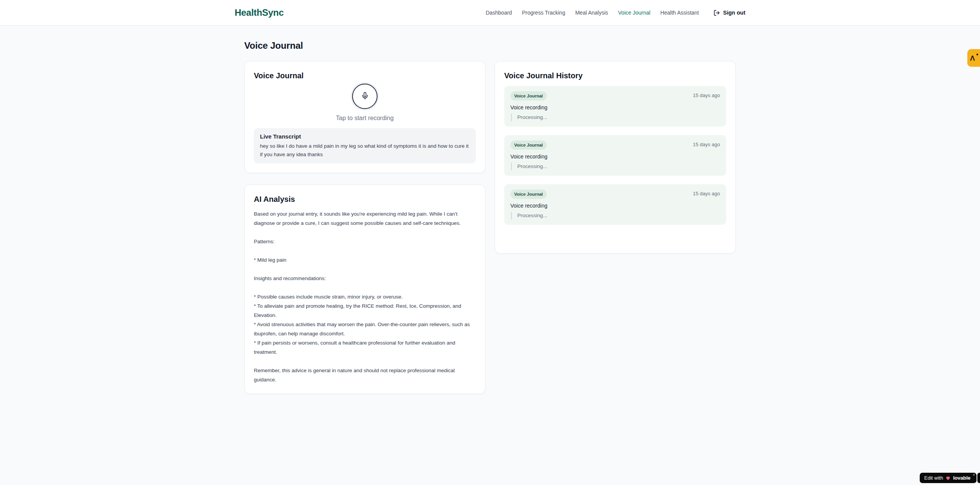 This screenshot has height=485, width=980. I want to click on main-nav: Dashboard Progress Tracking Meal Analysi…, so click(616, 13).